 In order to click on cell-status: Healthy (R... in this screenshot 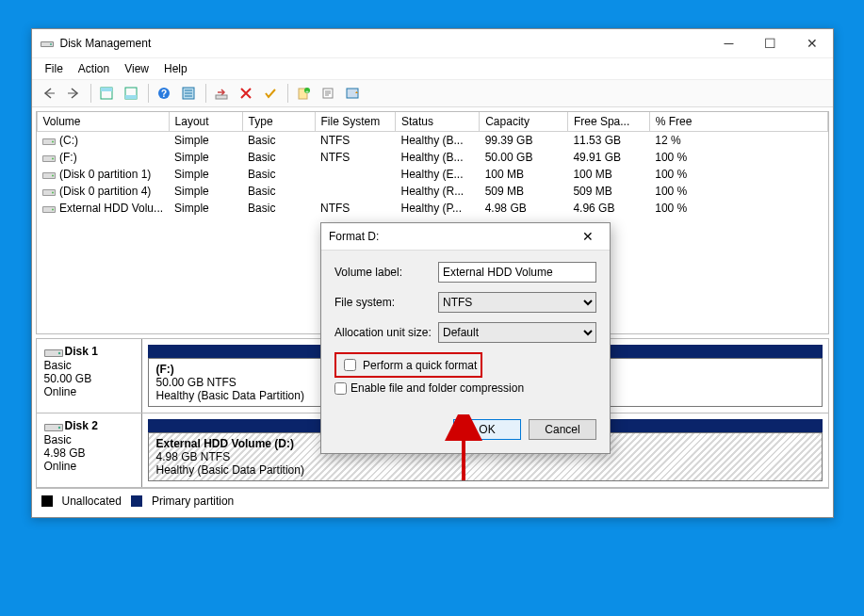, I will do `click(437, 191)`.